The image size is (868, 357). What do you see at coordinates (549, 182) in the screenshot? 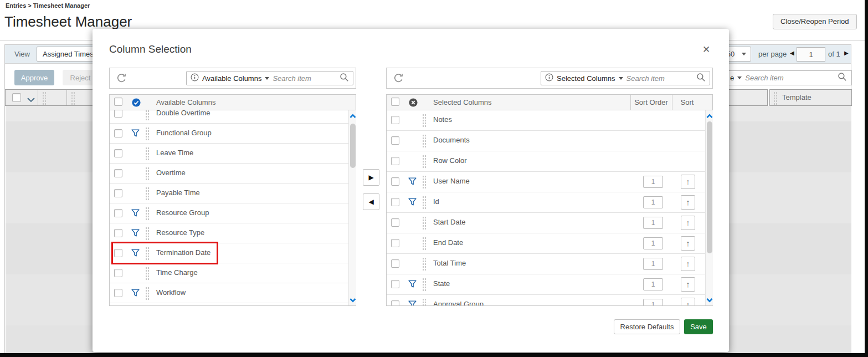
I see `selected-column-row: User Name↑` at bounding box center [549, 182].